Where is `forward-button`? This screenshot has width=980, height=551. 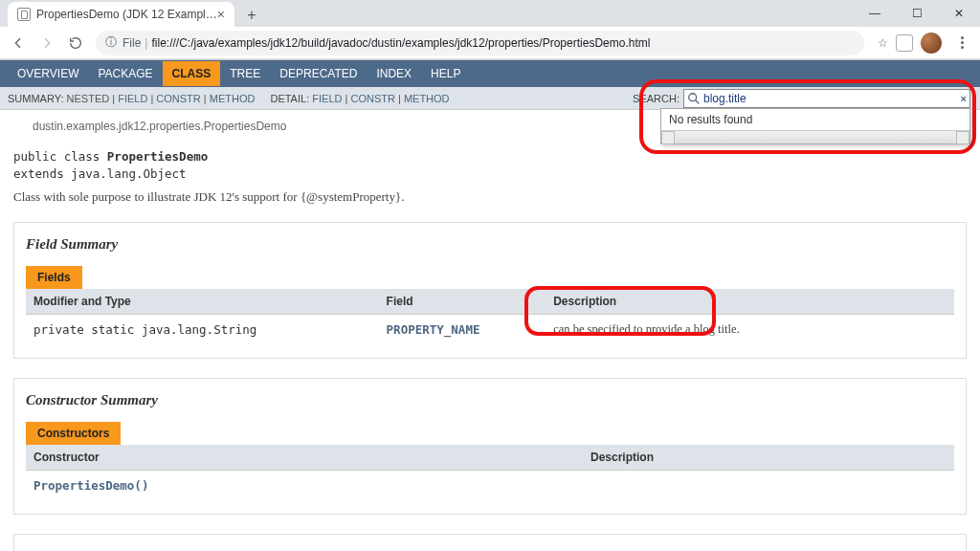
forward-button is located at coordinates (47, 43).